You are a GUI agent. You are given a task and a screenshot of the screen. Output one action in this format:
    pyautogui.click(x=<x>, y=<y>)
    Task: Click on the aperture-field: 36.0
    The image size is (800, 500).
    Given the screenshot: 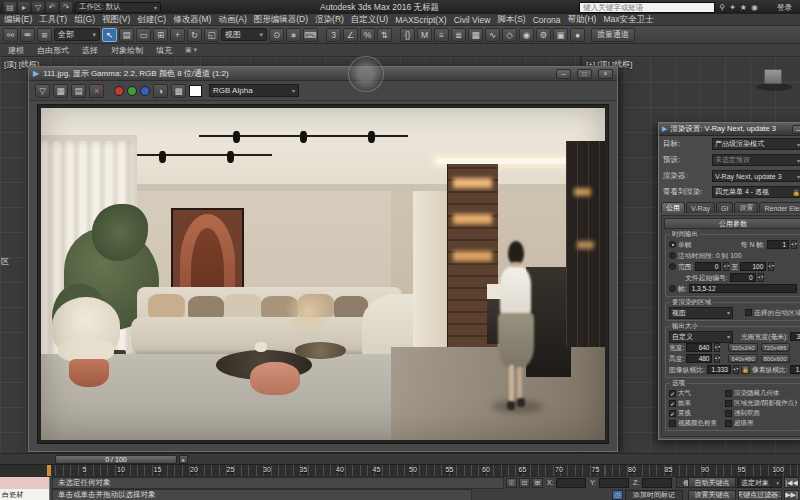 What is the action you would take?
    pyautogui.click(x=795, y=336)
    